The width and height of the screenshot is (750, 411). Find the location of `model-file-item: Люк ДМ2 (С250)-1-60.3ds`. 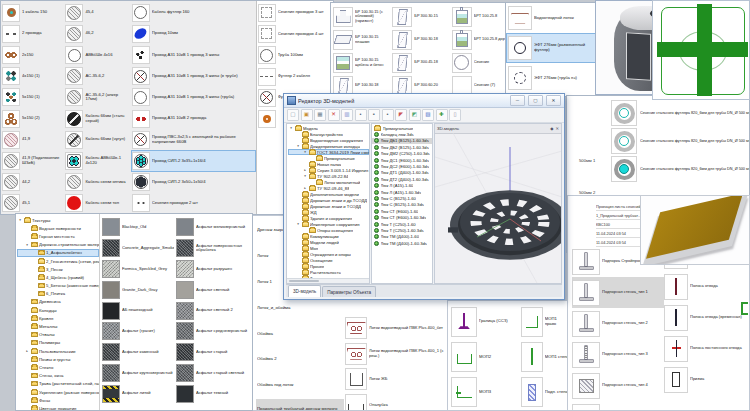

model-file-item: Люк ДМ2 (С250)-1-60.3ds is located at coordinates (402, 154).